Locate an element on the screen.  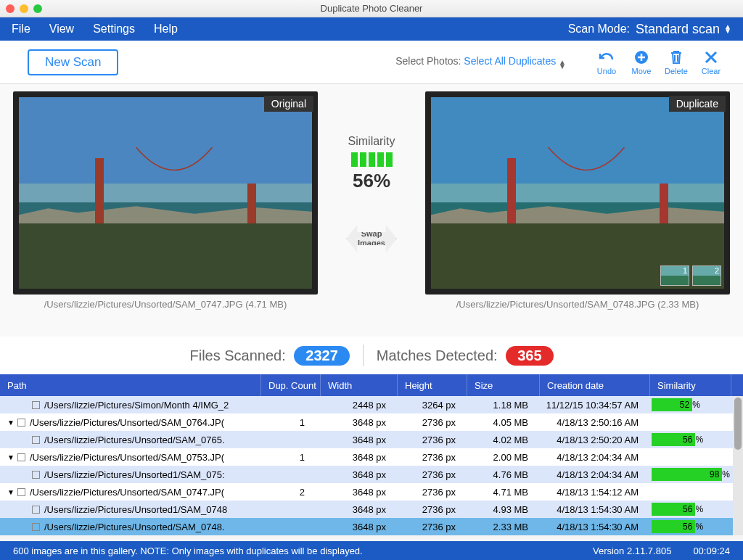
move-icon is located at coordinates (641, 57).